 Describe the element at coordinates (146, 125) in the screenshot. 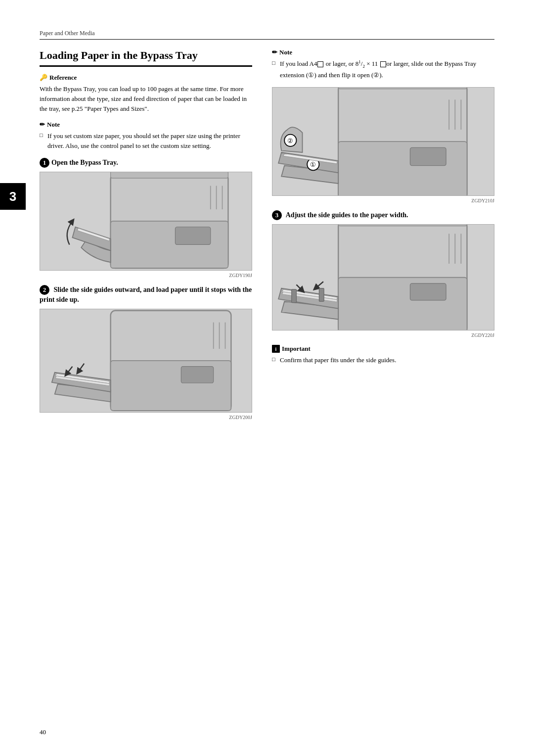

I see `note-label-left: ✏ Note` at that location.